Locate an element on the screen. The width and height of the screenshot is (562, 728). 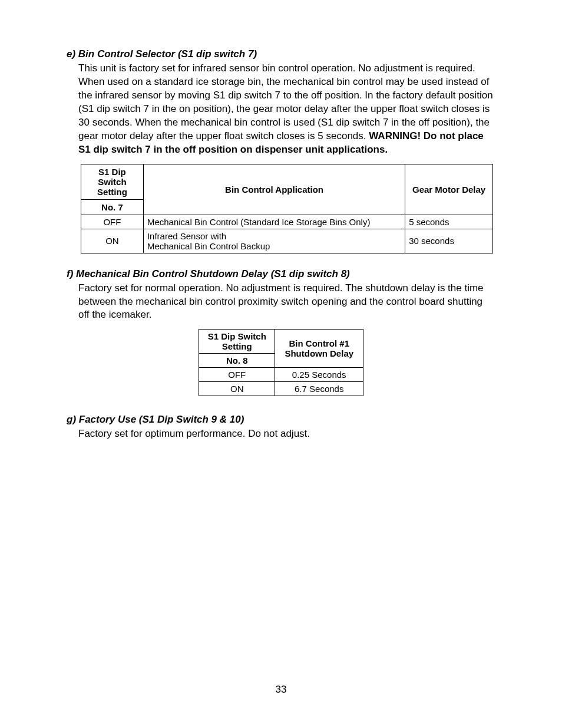
table-row: ON 6.7 Seconds is located at coordinates (282, 389).